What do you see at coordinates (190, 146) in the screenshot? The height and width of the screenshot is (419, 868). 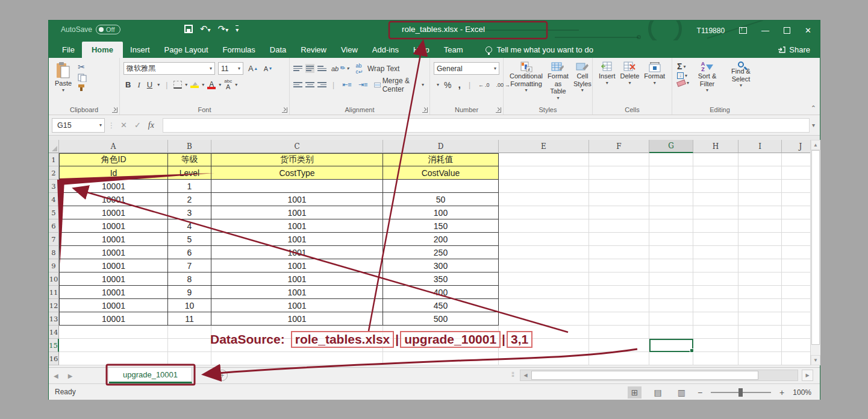 I see `column-header-B: B` at bounding box center [190, 146].